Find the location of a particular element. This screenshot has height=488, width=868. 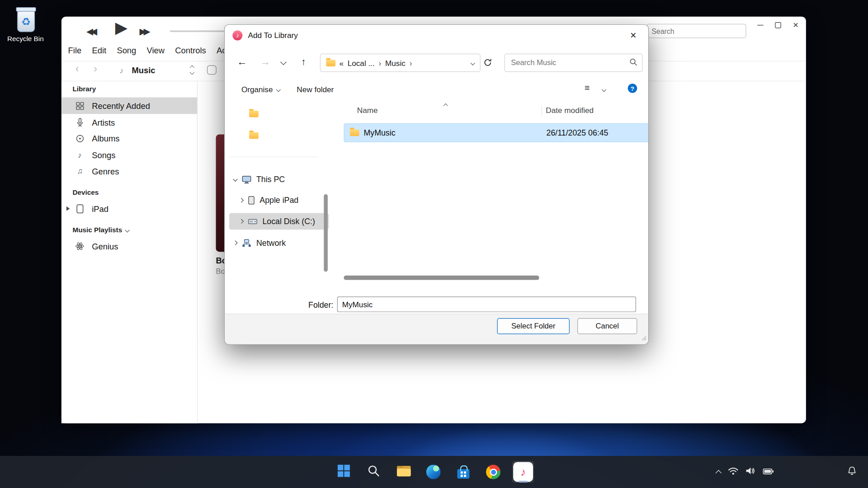

organise-button: Organise is located at coordinates (260, 90).